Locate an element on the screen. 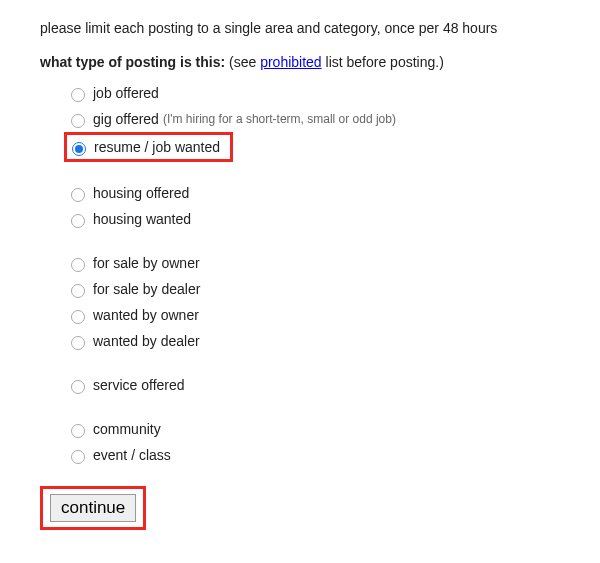 This screenshot has width=600, height=563. prompt-after: list before posting.) is located at coordinates (383, 62).